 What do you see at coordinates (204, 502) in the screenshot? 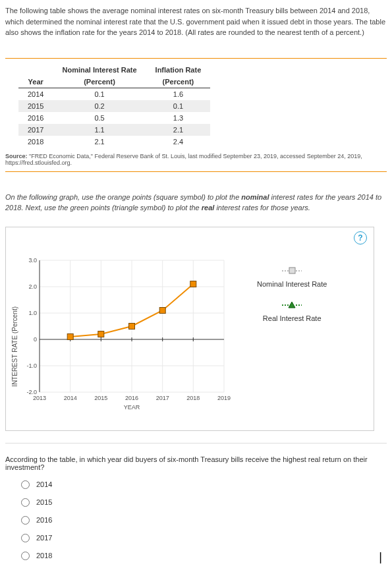
I see `option-2015: 2015` at bounding box center [204, 502].